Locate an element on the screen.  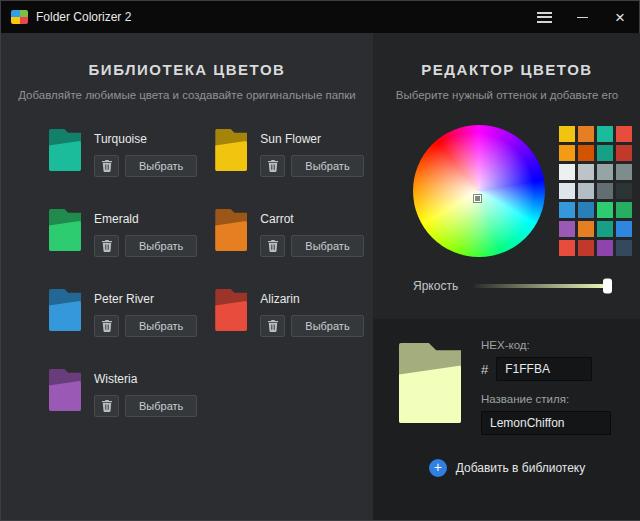
library-color-item: Wisteria Выбрать is located at coordinates (123, 393).